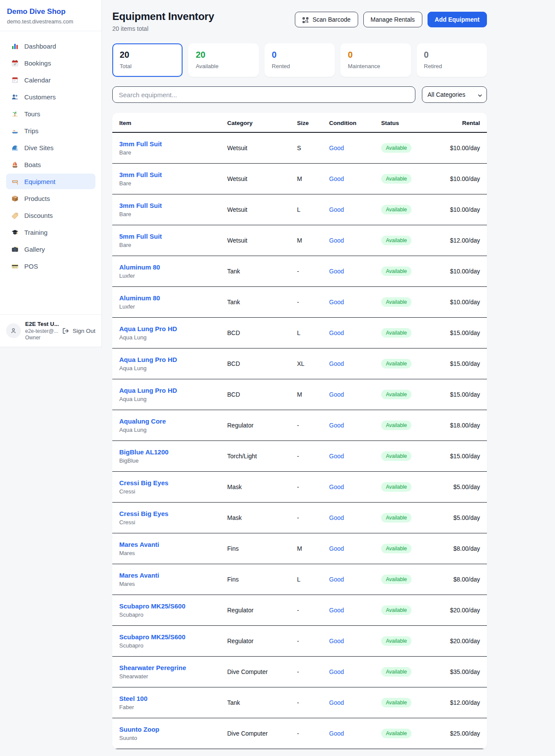  Describe the element at coordinates (463, 148) in the screenshot. I see `item-rental: $10.00/day` at that location.